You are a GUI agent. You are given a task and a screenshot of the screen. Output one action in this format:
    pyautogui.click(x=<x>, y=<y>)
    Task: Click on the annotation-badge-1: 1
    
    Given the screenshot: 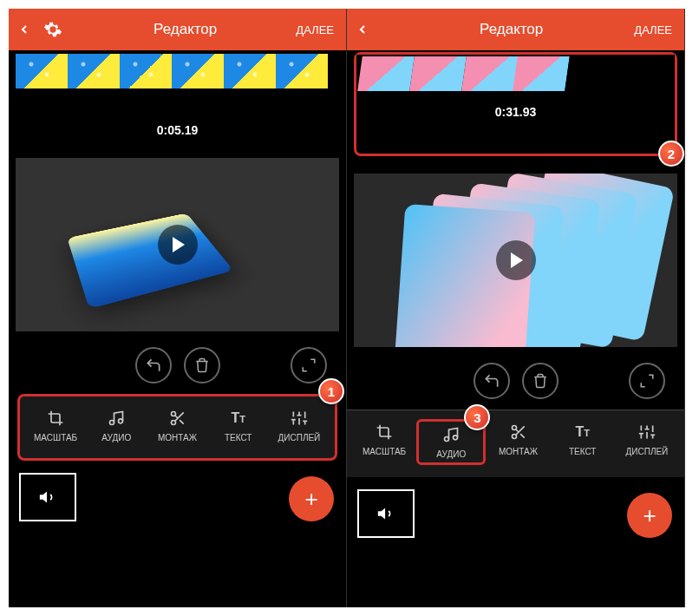 What is the action you would take?
    pyautogui.click(x=331, y=391)
    